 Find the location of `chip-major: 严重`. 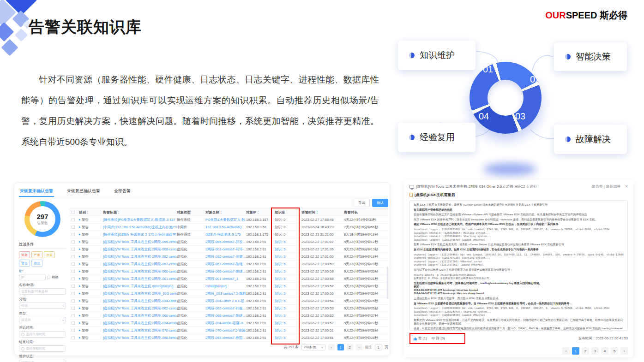

chip-major: 严重 is located at coordinates (37, 255).